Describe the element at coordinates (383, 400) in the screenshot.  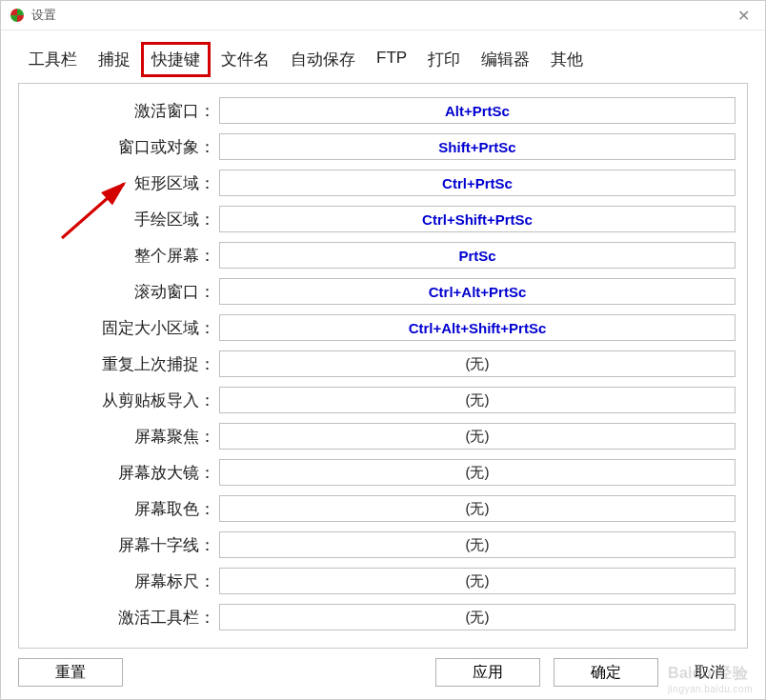
I see `row-clipboard-import: 从剪贴板导入： (无)` at that location.